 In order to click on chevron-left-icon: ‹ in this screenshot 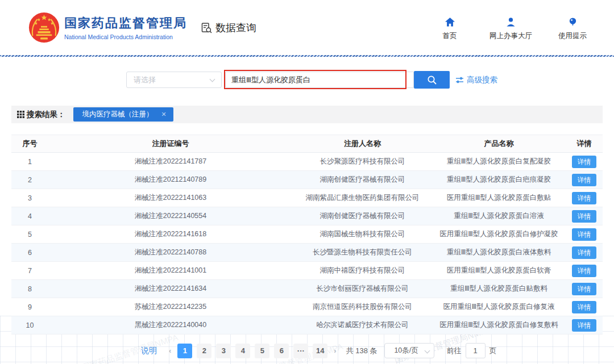, I will do `click(170, 351)`.